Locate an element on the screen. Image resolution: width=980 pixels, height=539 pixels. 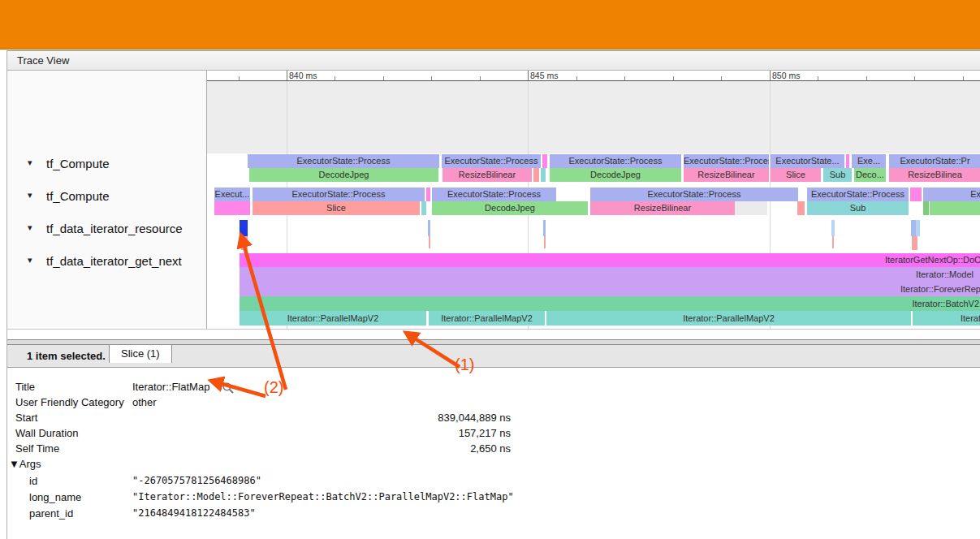
ruler-time-label: 845 ms is located at coordinates (544, 75).